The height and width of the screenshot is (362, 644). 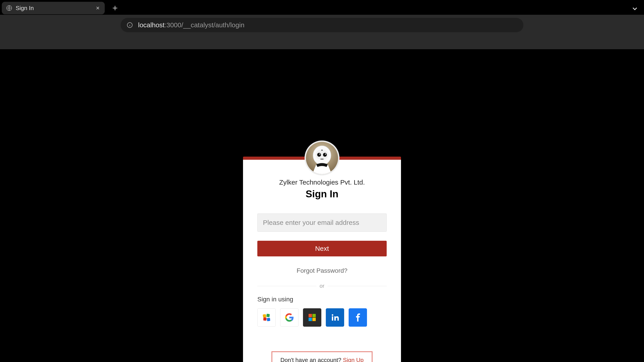 What do you see at coordinates (312, 318) in the screenshot?
I see `microsoft-icon` at bounding box center [312, 318].